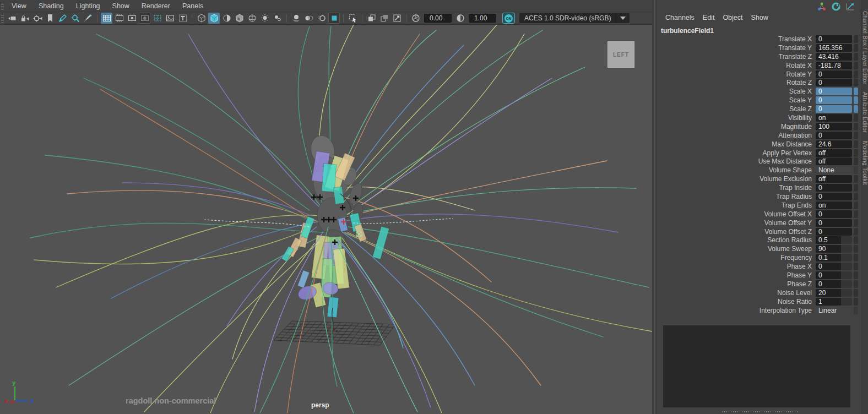  What do you see at coordinates (158, 18) in the screenshot?
I see `field-chart-icon` at bounding box center [158, 18].